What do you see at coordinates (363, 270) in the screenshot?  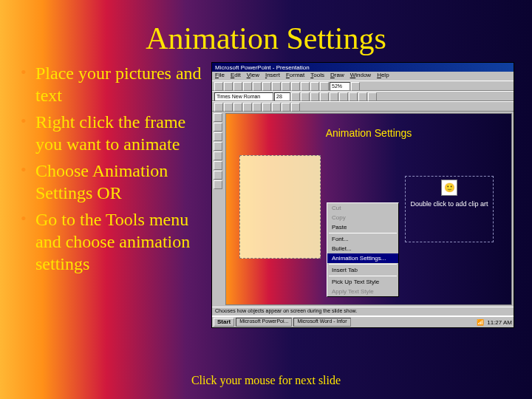 I see `ctx-insert-tab: Insert Tab` at bounding box center [363, 270].